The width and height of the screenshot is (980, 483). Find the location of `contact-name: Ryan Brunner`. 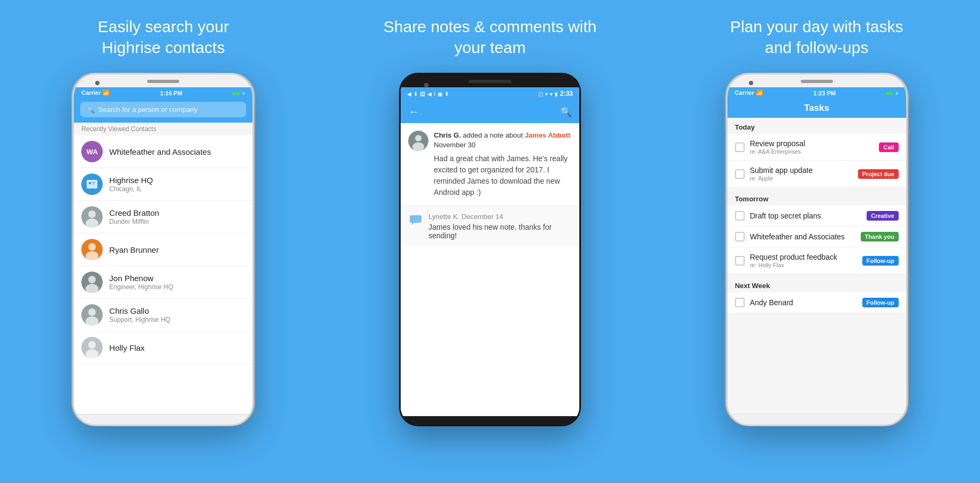

contact-name: Ryan Brunner is located at coordinates (177, 250).